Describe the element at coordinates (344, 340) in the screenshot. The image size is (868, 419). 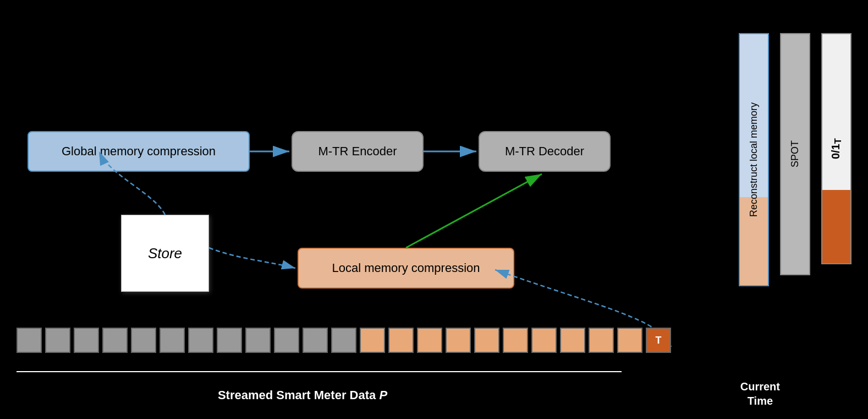
I see `stream-row: T` at that location.